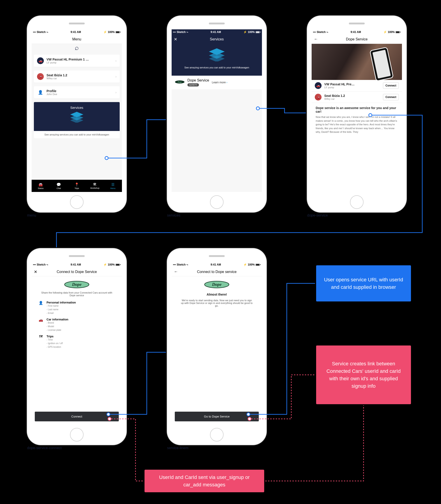 The width and height of the screenshot is (441, 504). Describe the element at coordinates (77, 342) in the screenshot. I see `section-trips: 🗺 Trips TimeIgnition on / offGPS locatio…` at that location.